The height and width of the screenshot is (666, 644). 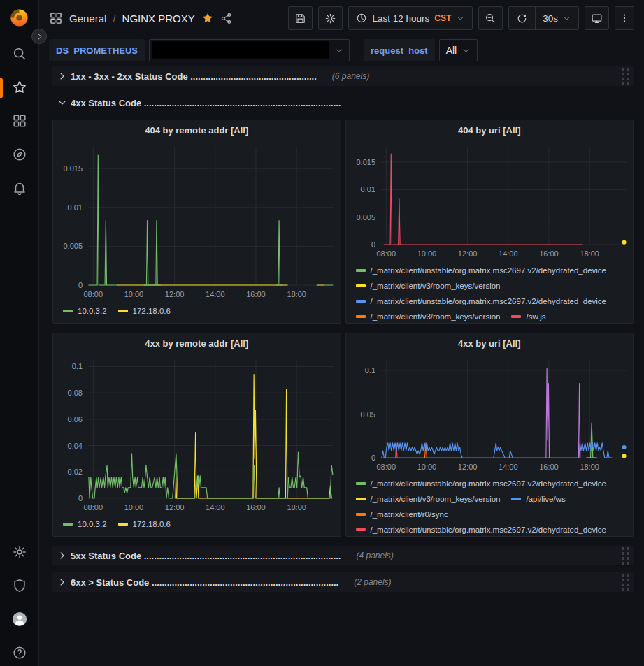 I want to click on panel-title: 4xx by remote addr [All], so click(x=197, y=343).